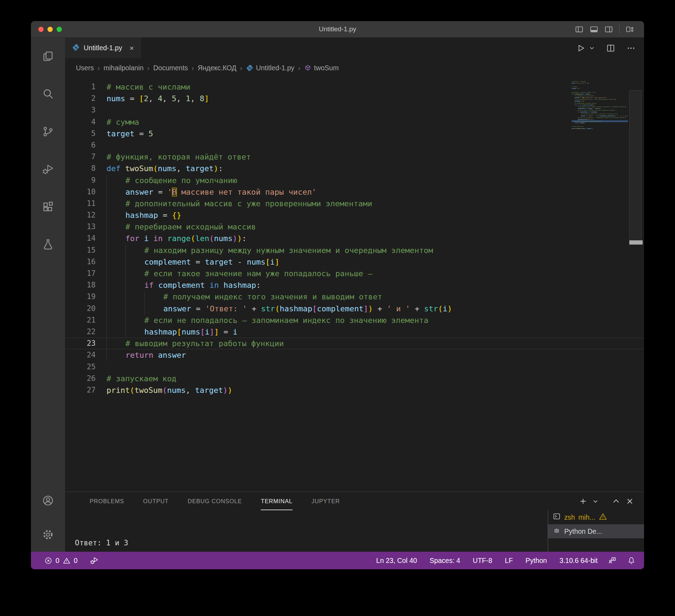 Image resolution: width=675 pixels, height=616 pixels. What do you see at coordinates (354, 367) in the screenshot?
I see `code-line: 25` at bounding box center [354, 367].